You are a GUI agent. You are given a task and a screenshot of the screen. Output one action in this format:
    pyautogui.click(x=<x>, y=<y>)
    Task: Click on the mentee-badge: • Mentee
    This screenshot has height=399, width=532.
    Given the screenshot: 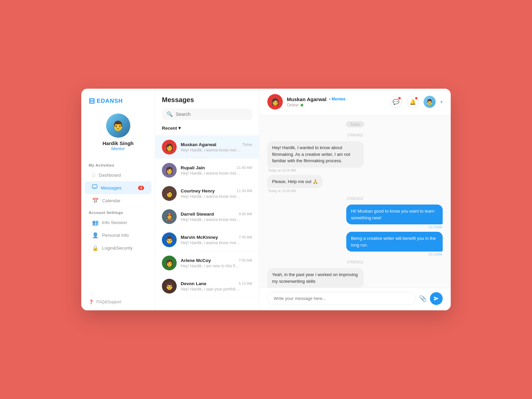 What is the action you would take?
    pyautogui.click(x=337, y=99)
    